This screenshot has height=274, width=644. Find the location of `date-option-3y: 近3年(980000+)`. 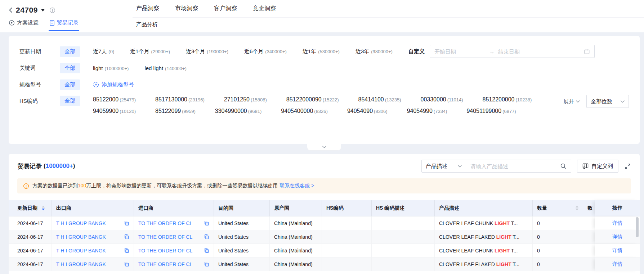

date-option-3y: 近3年(980000+) is located at coordinates (374, 52).